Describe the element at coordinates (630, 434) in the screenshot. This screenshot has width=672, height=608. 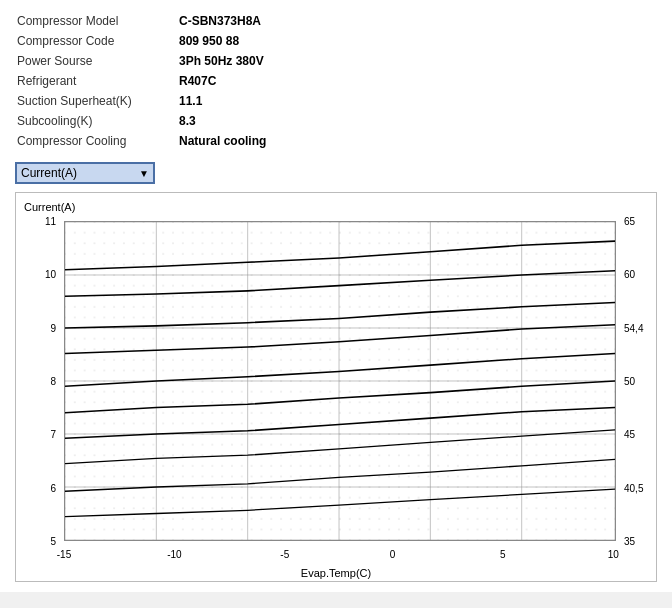
I see `r-label-45: 45` at that location.